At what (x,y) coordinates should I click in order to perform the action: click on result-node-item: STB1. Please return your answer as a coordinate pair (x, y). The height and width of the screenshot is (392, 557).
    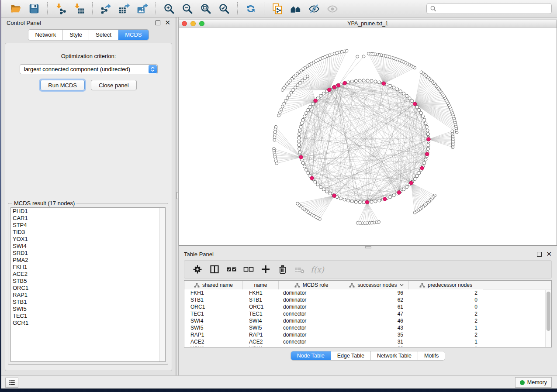
    Looking at the image, I should click on (88, 302).